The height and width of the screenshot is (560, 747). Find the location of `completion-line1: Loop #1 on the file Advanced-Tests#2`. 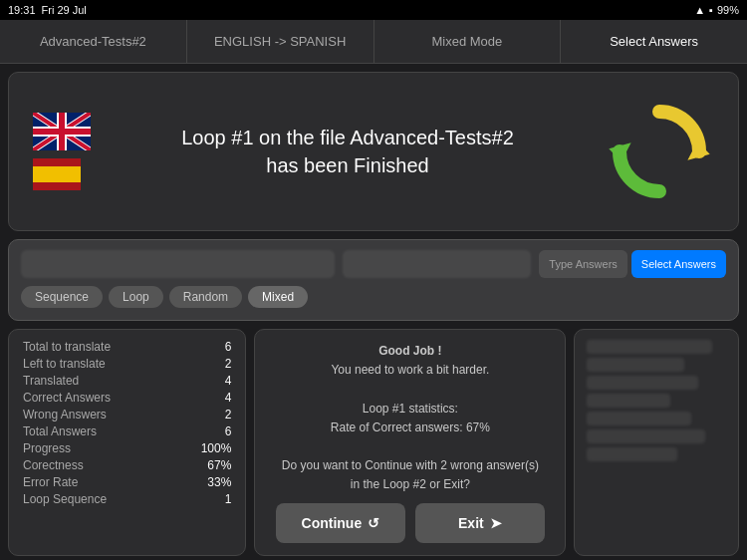

completion-line1: Loop #1 on the file Advanced-Tests#2 is located at coordinates (348, 138).